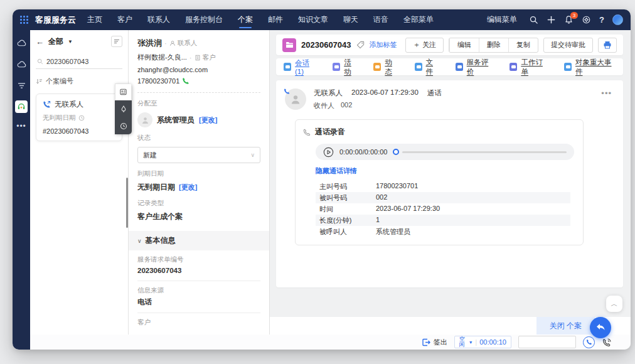 The height and width of the screenshot is (364, 635). Describe the element at coordinates (79, 82) in the screenshot. I see `sort-field-row: 个案编号` at that location.